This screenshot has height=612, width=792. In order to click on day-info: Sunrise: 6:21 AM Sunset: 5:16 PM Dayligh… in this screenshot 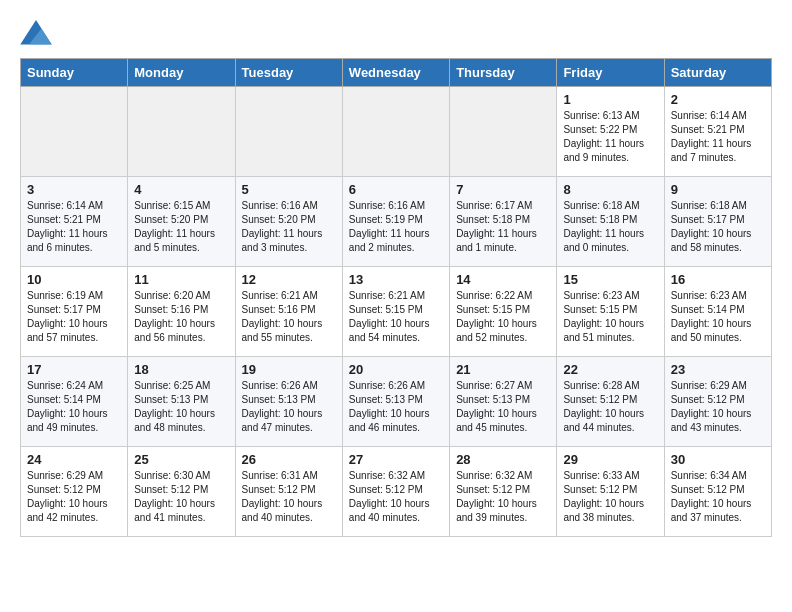, I will do `click(289, 317)`.